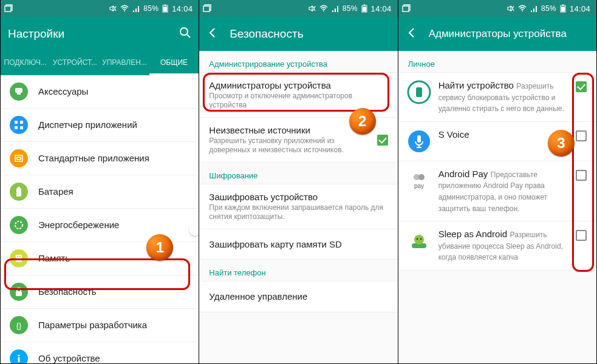  I want to click on app-bar: Безопасность, so click(298, 34).